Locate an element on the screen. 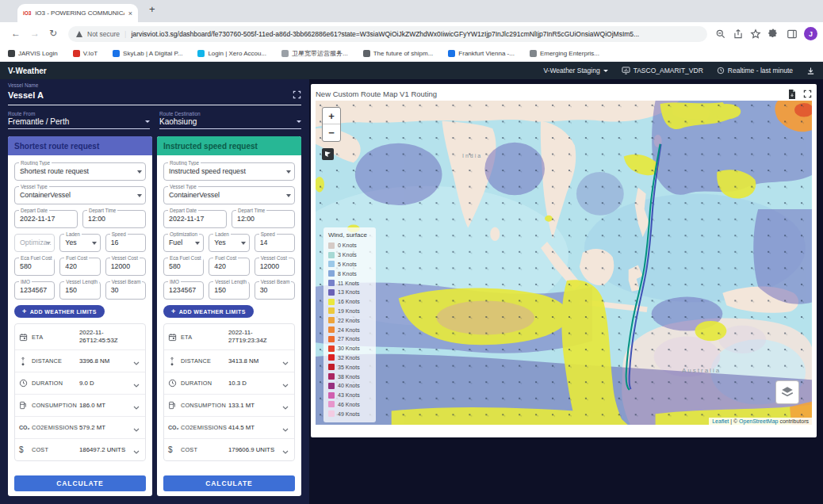 This screenshot has height=504, width=823. export-file-icon is located at coordinates (792, 94).